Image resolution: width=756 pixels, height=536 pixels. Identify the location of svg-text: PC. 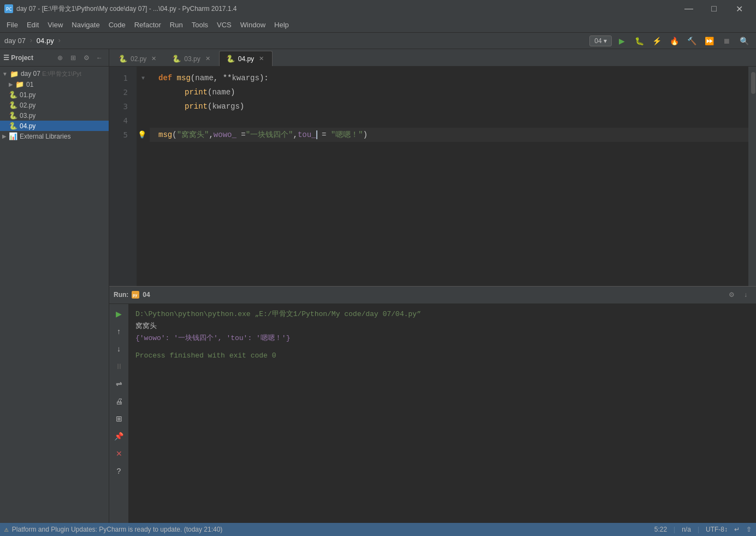
(9, 9).